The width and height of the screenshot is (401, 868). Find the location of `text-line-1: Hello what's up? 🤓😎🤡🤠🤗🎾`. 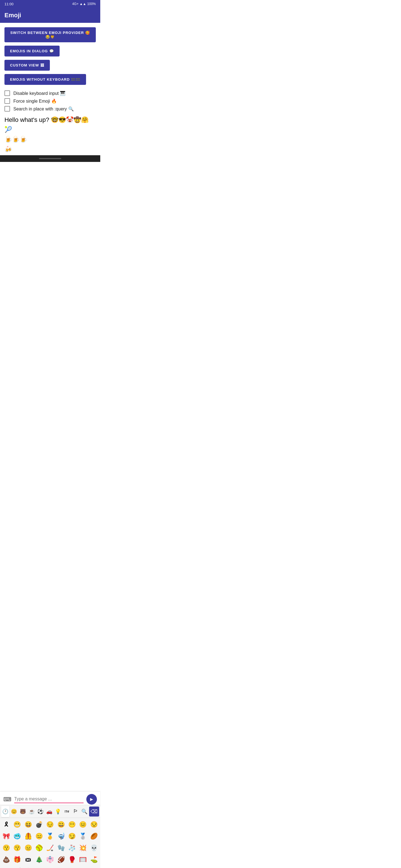

text-line-1: Hello what's up? 🤓😎🤡🤠🤗🎾 is located at coordinates (50, 125).